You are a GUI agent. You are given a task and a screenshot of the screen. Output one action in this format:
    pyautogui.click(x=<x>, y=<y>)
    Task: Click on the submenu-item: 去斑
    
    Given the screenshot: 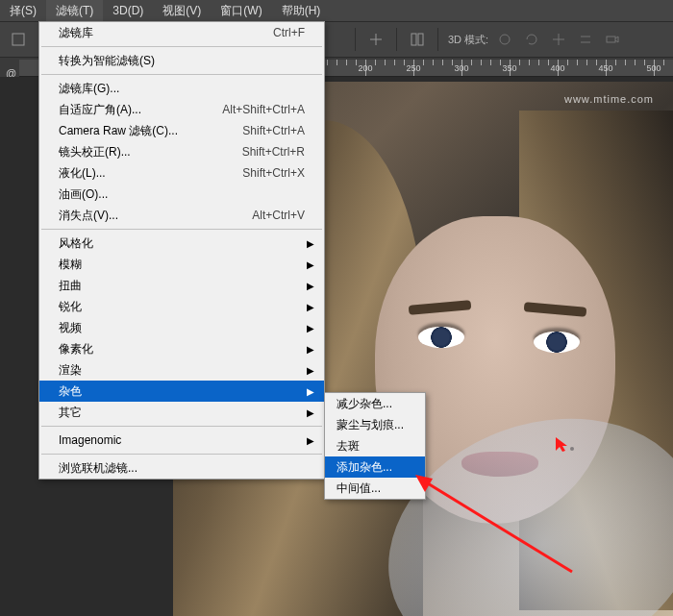 What is the action you would take?
    pyautogui.click(x=375, y=446)
    